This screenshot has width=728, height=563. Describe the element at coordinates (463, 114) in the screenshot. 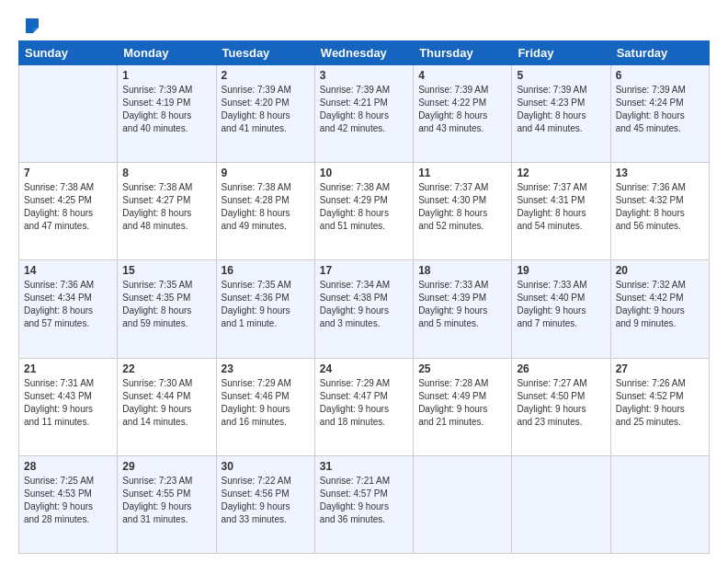

I see `day-cell: 4Sunrise: 7:39 AMSunset: 4:22 PMDaylight…` at that location.